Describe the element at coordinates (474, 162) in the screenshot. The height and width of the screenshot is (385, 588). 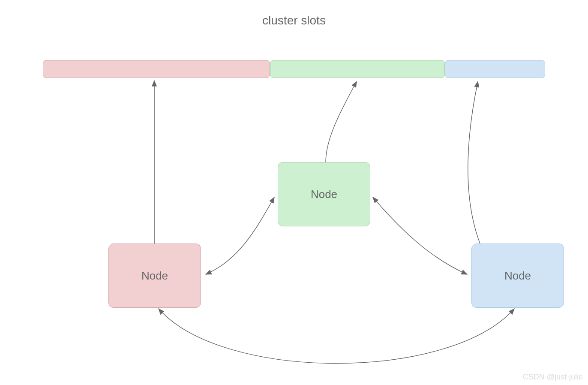
I see `arrow-blue-to-slot` at that location.